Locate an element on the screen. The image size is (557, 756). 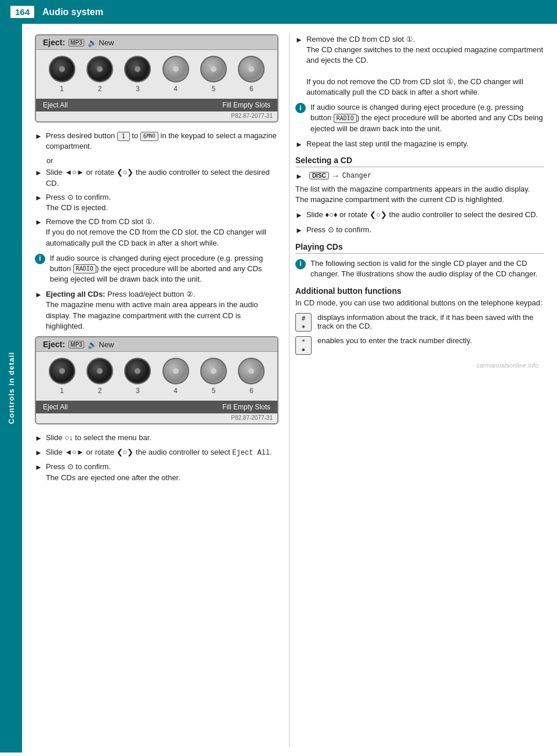
playing-info-text: The following section is valid for the s… is located at coordinates (427, 269).